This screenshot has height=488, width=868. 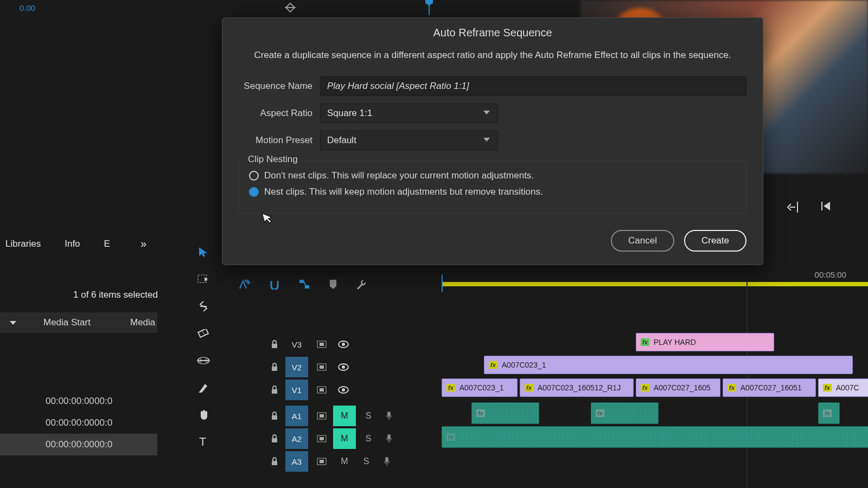 I want to click on timeline-timecode: 00:05:00, so click(x=831, y=274).